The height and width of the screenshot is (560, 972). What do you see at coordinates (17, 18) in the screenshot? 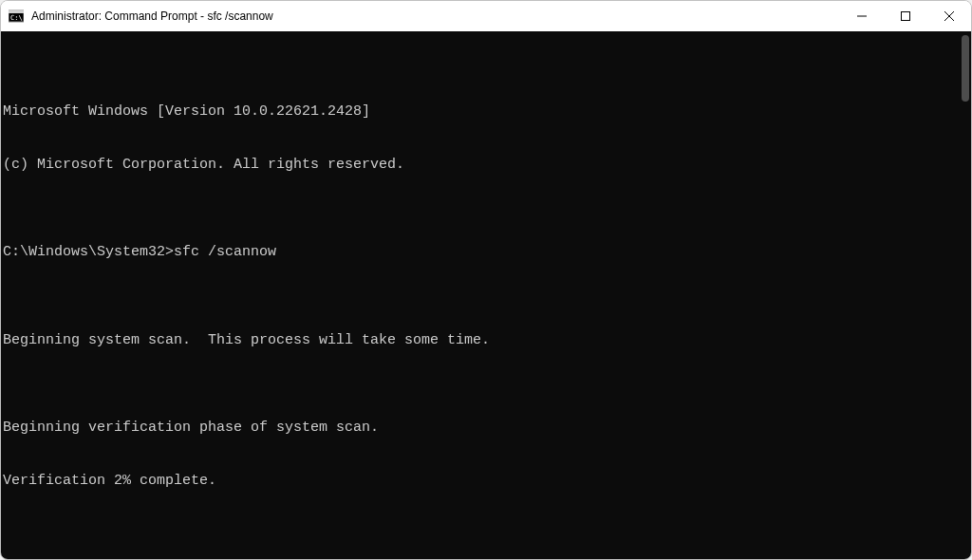
I see `svg-text: C:\` at bounding box center [17, 18].